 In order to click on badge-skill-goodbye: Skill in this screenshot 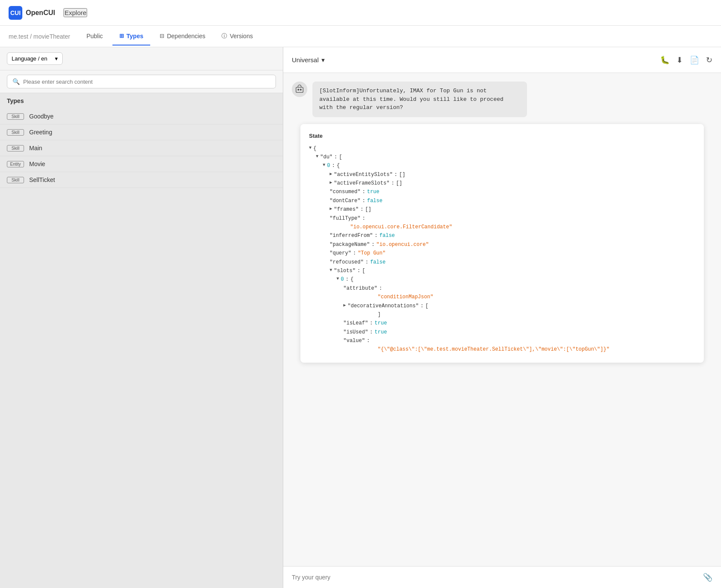, I will do `click(15, 117)`.